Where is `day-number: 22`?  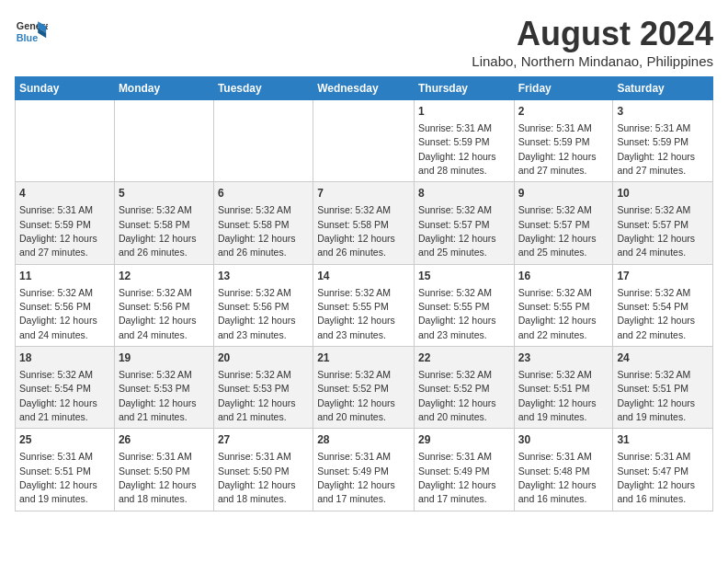 day-number: 22 is located at coordinates (464, 359).